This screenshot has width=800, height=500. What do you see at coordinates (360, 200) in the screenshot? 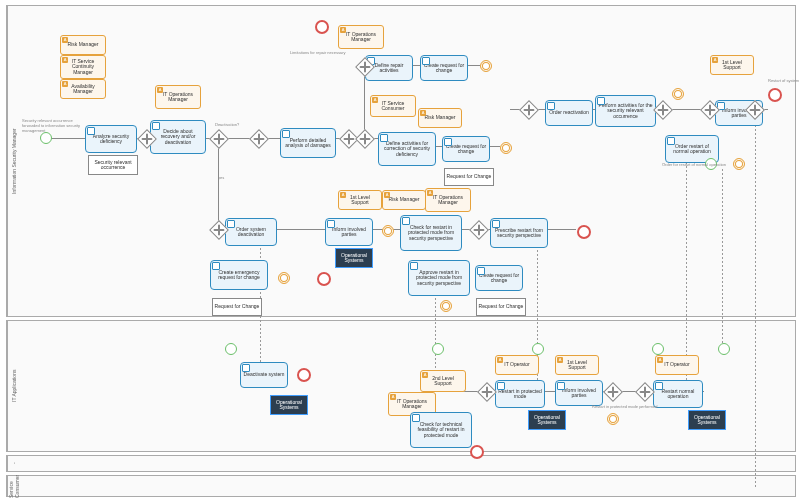
I see `role-1st-level: A1st Level Support` at bounding box center [360, 200].